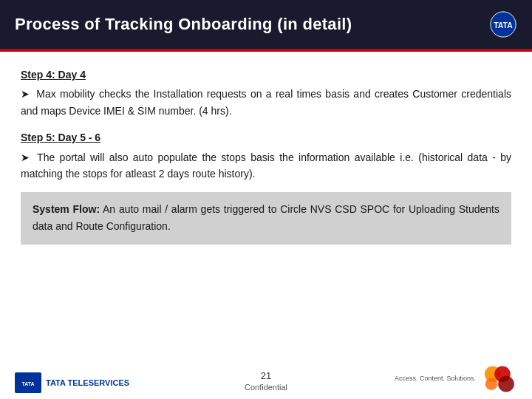 The height and width of the screenshot is (399, 532). Describe the element at coordinates (266, 75) in the screenshot. I see `step4-title: Step 4: Day 4` at that location.